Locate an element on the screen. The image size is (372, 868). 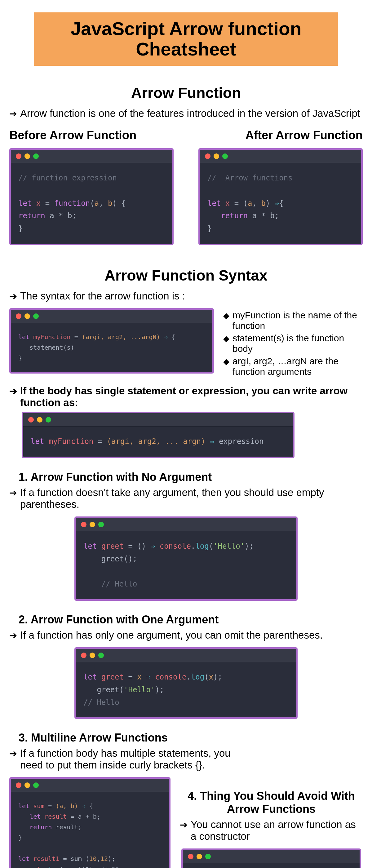
syntax-row: let myFunction = (argi, arg2, ...argN) ⇒… is located at coordinates (186, 343).